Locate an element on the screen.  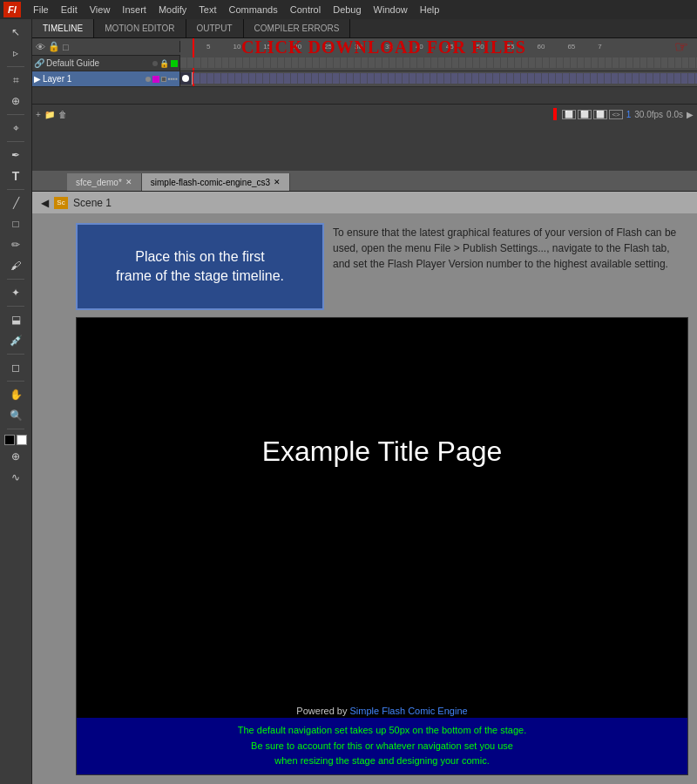
time-display: 0.0s is located at coordinates (674, 115).